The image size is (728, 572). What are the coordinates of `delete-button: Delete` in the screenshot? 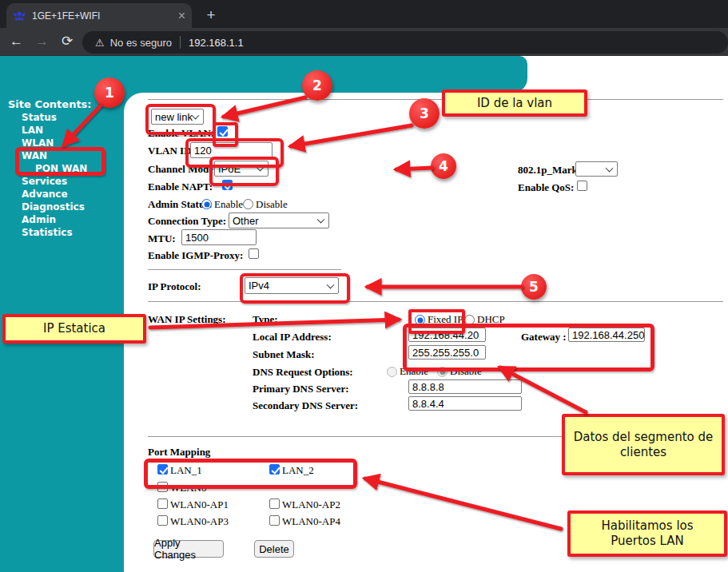 It's located at (274, 549).